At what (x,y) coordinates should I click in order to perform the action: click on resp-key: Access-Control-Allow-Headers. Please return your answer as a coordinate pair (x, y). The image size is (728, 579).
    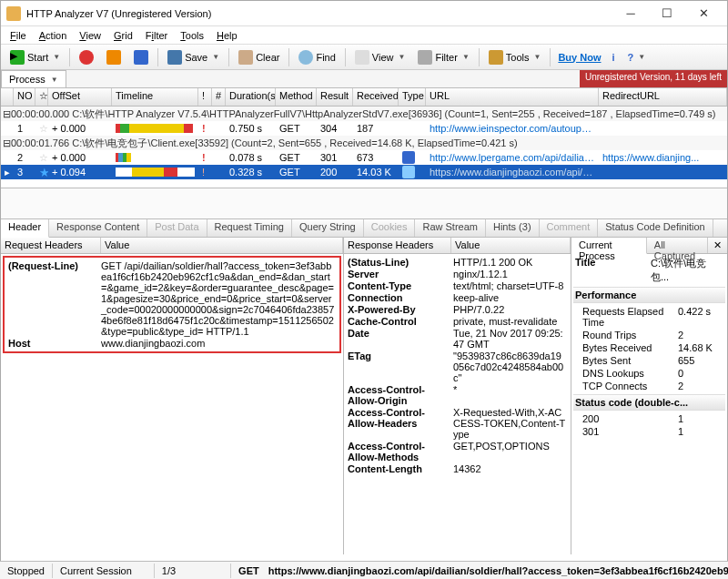
    Looking at the image, I should click on (399, 423).